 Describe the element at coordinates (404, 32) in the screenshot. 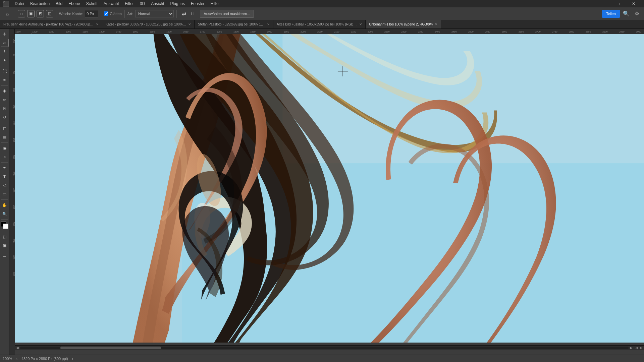

I see `svg-text: 2300` at that location.